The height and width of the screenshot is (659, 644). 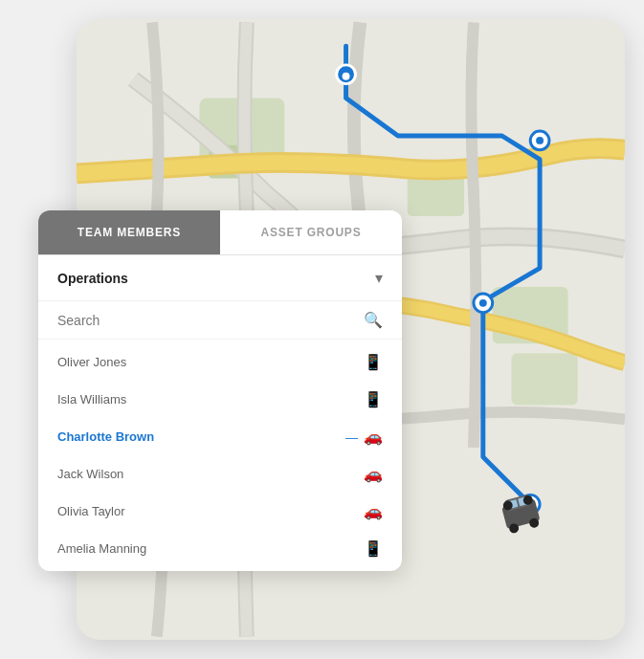 I want to click on table-row: Olivia Taylor 🚗, so click(x=220, y=511).